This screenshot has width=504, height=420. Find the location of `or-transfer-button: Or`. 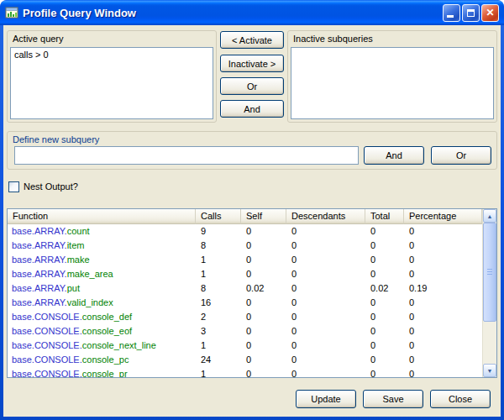

or-transfer-button: Or is located at coordinates (252, 86).